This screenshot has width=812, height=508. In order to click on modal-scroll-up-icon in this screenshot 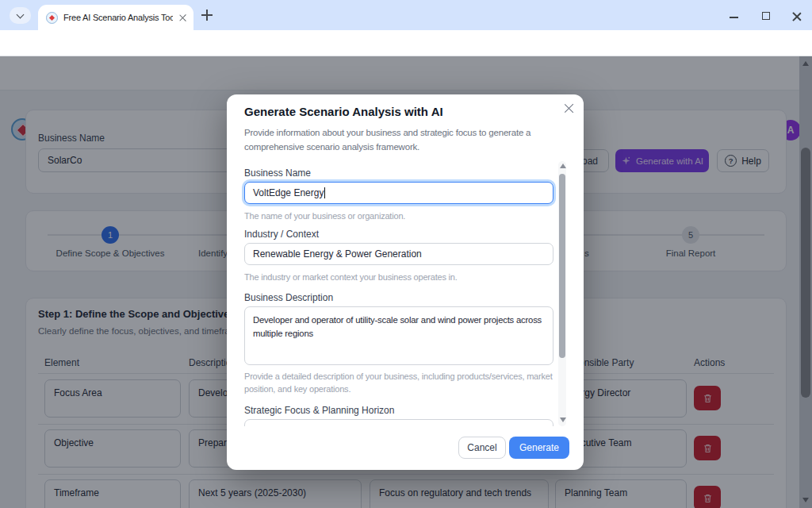, I will do `click(563, 166)`.